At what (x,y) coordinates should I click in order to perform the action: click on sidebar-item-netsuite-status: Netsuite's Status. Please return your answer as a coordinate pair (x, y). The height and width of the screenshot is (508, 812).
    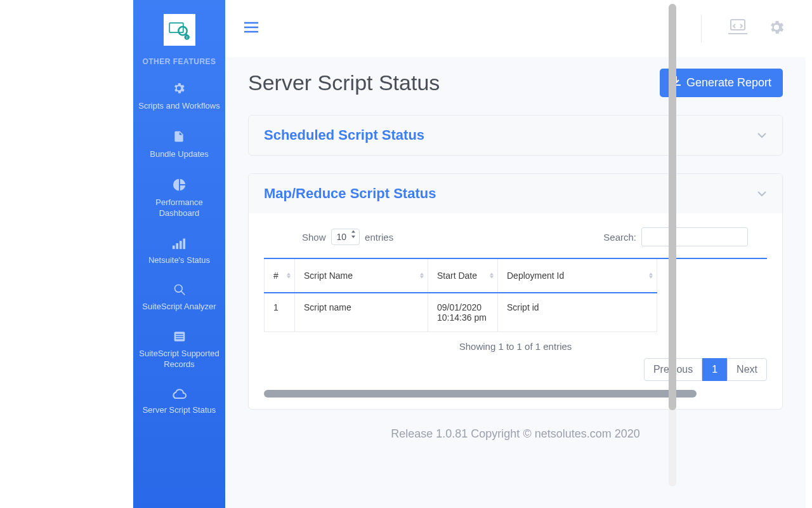
    Looking at the image, I should click on (179, 251).